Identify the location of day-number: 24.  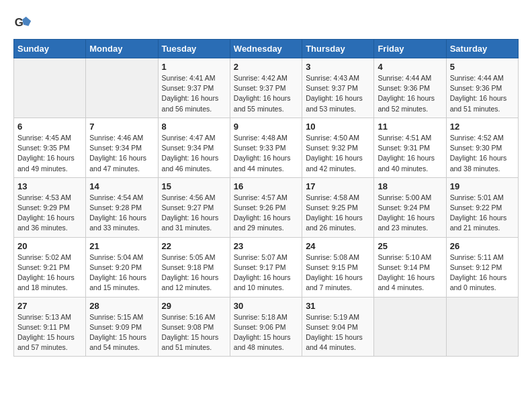
(338, 246).